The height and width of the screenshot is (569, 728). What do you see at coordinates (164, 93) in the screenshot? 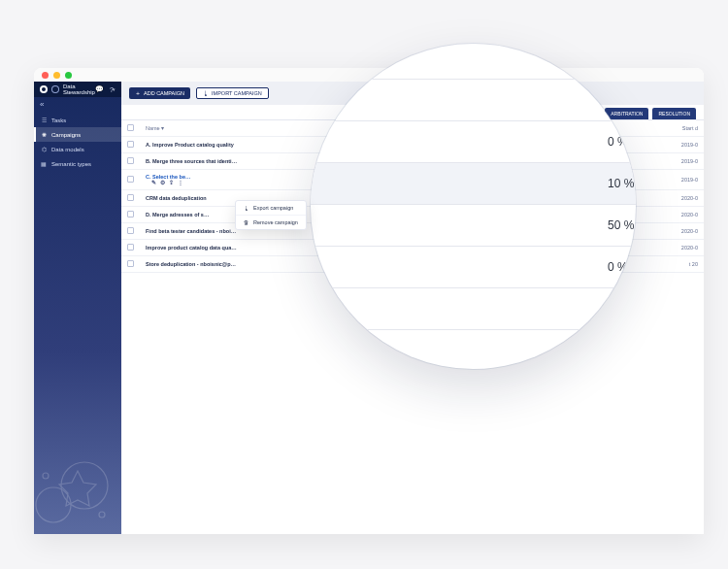
I see `button-label: ADD CAMPAIGN` at bounding box center [164, 93].